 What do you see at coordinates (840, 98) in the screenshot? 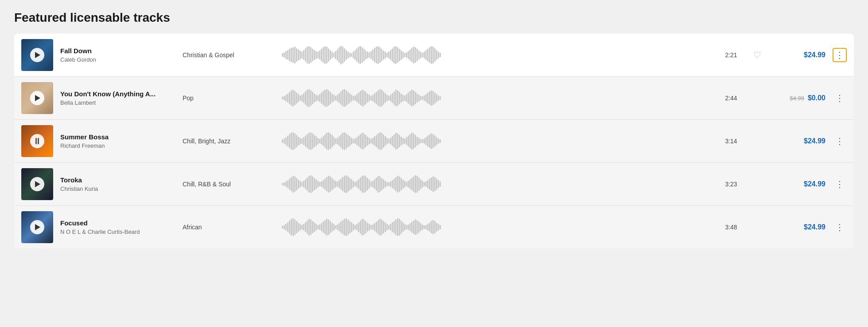
I see `track-more-button-you-dont-know: ⋮` at bounding box center [840, 98].